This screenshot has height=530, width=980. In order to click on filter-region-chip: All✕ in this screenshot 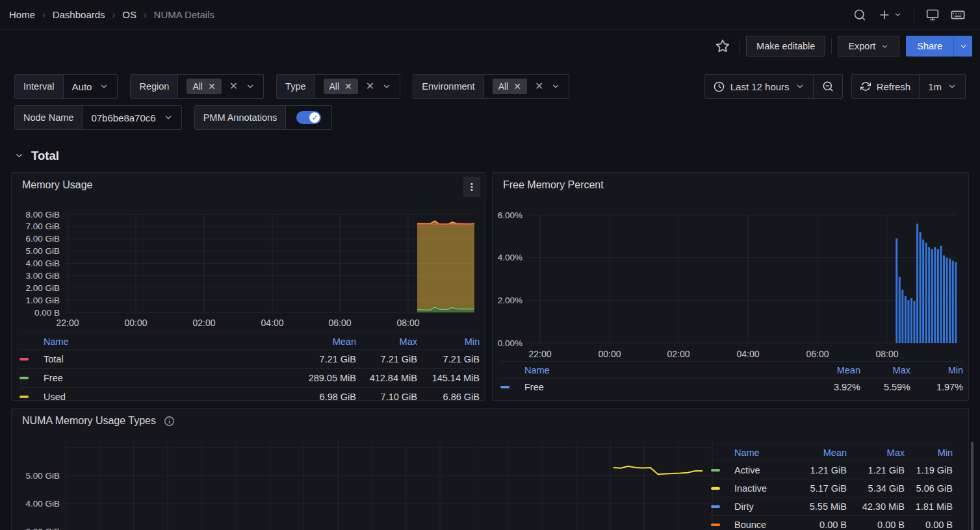, I will do `click(204, 86)`.